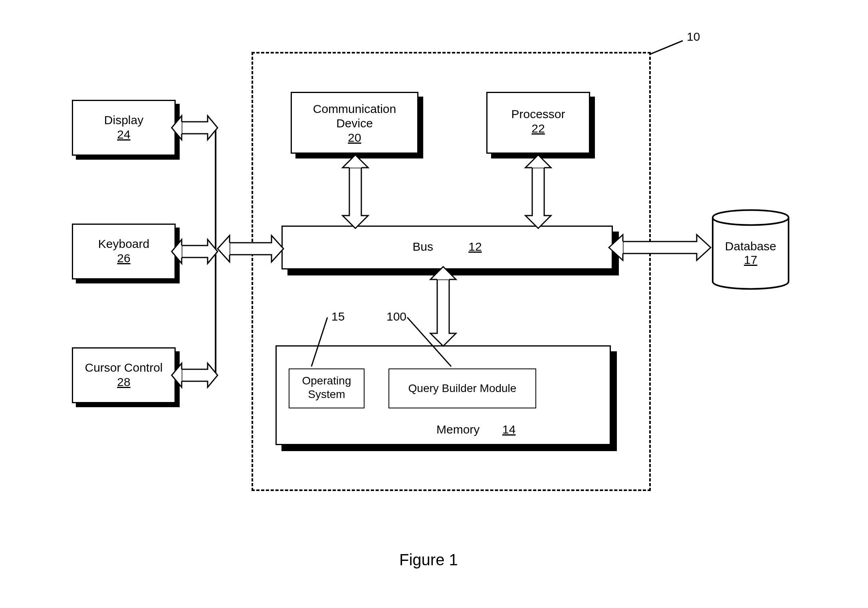 The height and width of the screenshot is (608, 868). Describe the element at coordinates (124, 244) in the screenshot. I see `keyboard-label: Keyboard` at that location.